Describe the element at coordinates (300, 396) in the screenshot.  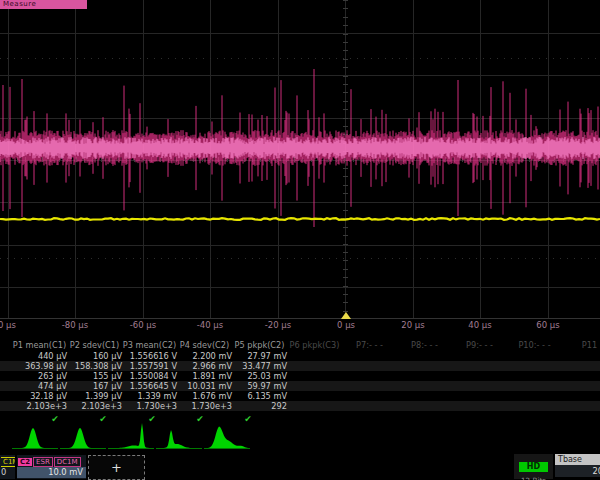
I see `measure-table-row: 32.18 µV1.399 µV1.339 mV1.676 mV6.135 mV` at that location.